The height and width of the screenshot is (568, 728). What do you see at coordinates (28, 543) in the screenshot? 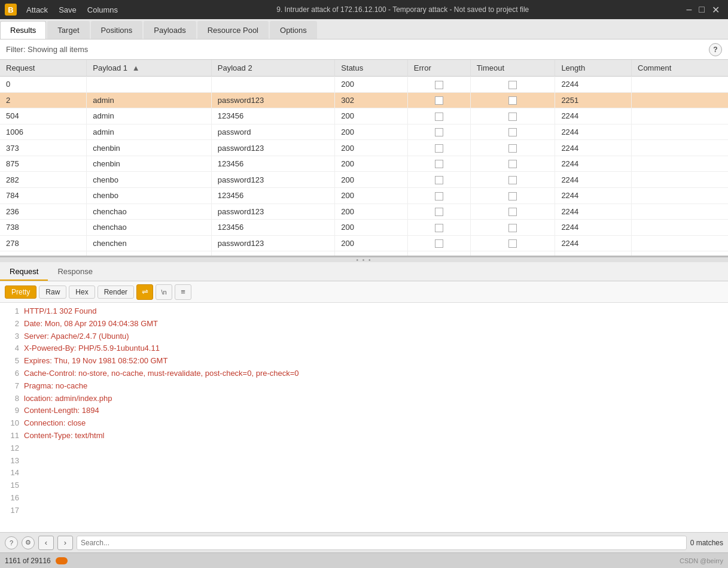
I see `settings-icon-button: ⚙` at bounding box center [28, 543].